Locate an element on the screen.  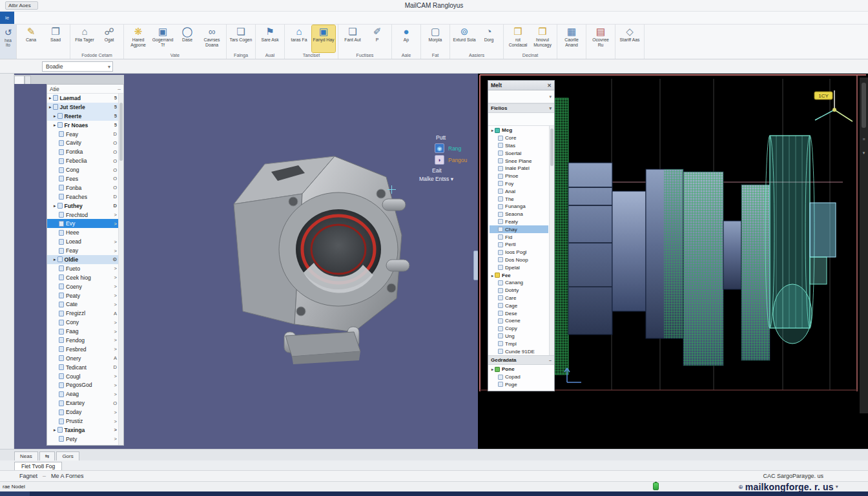
tree-item: Aeag > is located at coordinates (83, 394).